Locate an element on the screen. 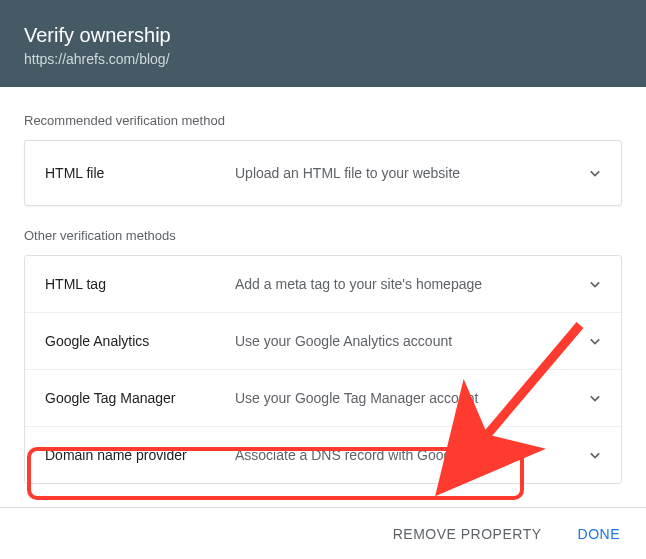  method-desc: Associate a DNS record with Google is located at coordinates (410, 455).